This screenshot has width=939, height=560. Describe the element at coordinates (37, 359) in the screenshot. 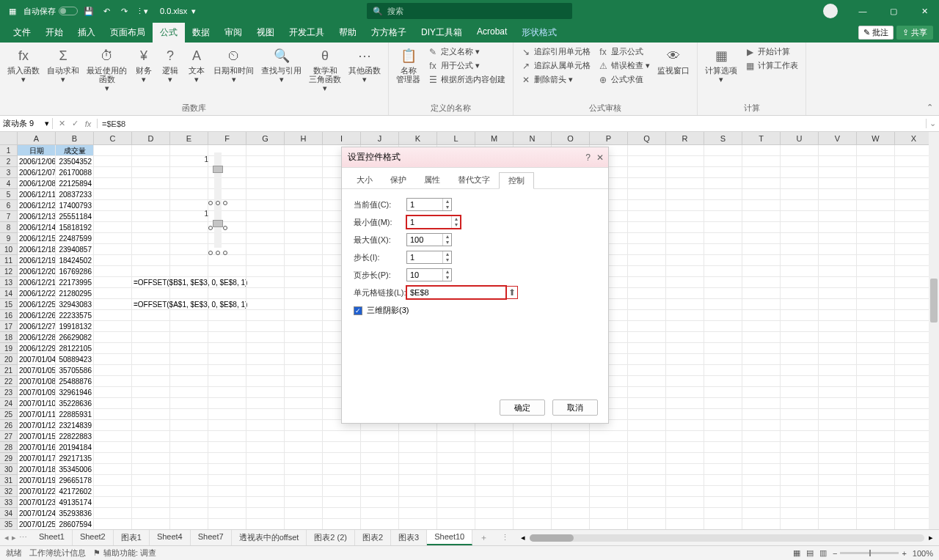

I see `cell: 2007/01/04` at that location.